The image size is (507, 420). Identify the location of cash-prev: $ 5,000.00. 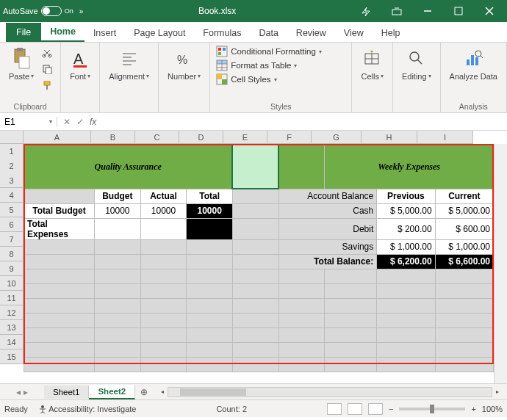
(406, 211).